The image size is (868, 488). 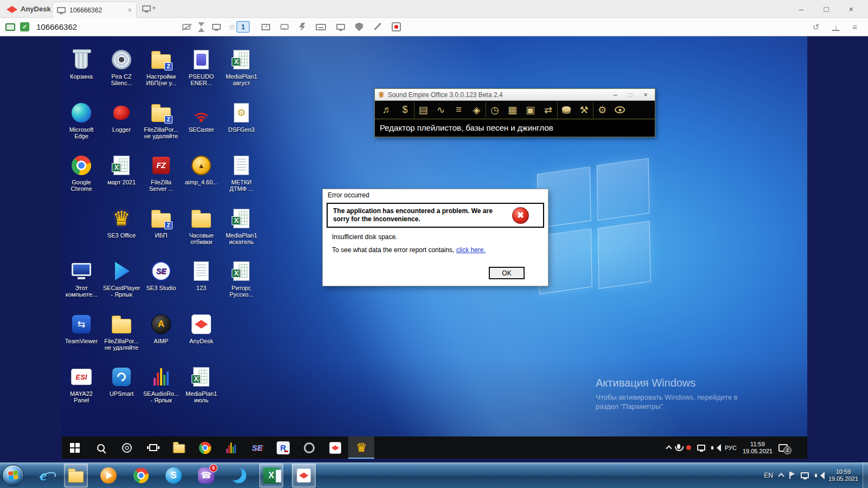 What do you see at coordinates (826, 9) in the screenshot?
I see `window-maximize-button: □` at bounding box center [826, 9].